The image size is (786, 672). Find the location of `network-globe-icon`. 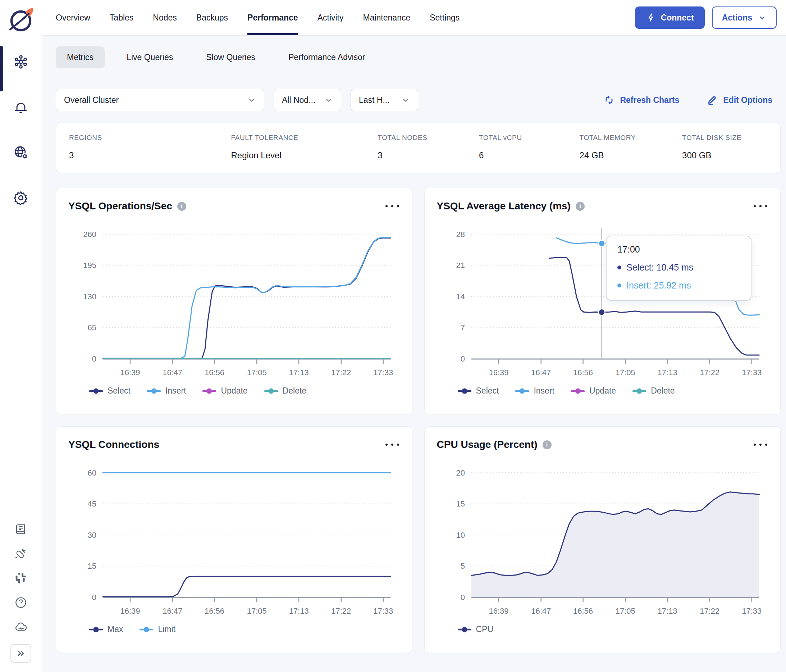

network-globe-icon is located at coordinates (21, 153).